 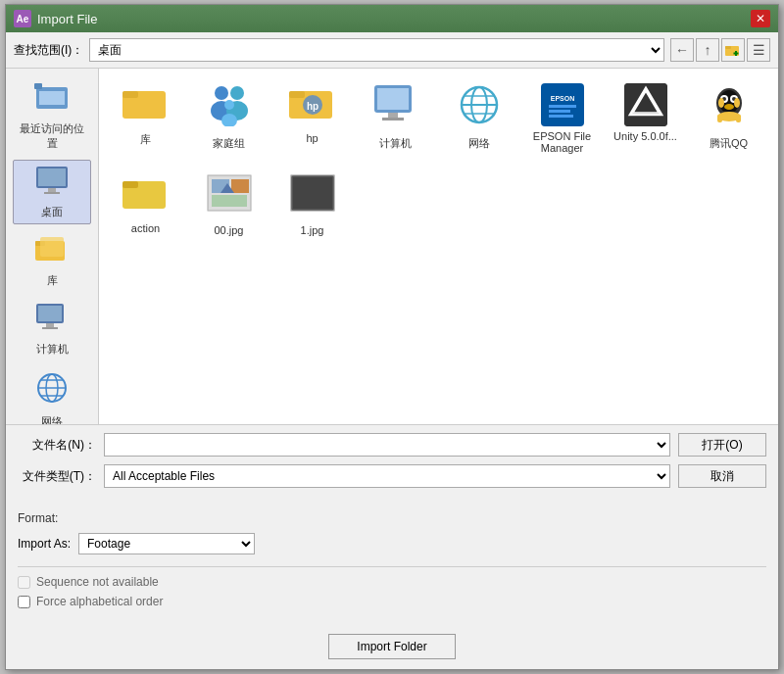 What do you see at coordinates (392, 566) in the screenshot?
I see `separator` at bounding box center [392, 566].